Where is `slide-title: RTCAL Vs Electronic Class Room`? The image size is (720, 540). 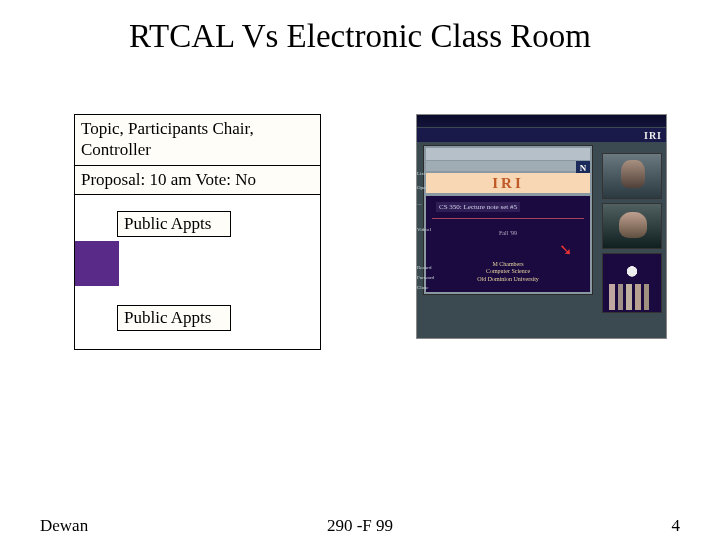
slide-title: RTCAL Vs Electronic Class Room is located at coordinates (360, 36).